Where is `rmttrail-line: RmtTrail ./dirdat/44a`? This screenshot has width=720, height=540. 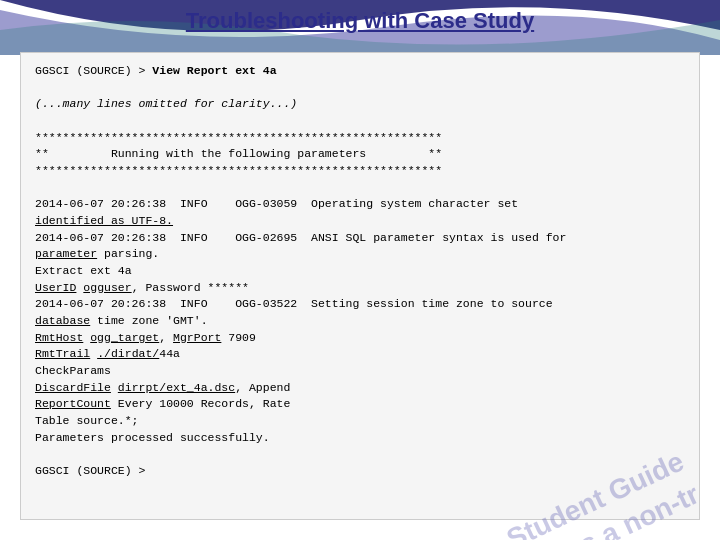
rmttrail-line: RmtTrail ./dirdat/44a is located at coordinates (108, 354).